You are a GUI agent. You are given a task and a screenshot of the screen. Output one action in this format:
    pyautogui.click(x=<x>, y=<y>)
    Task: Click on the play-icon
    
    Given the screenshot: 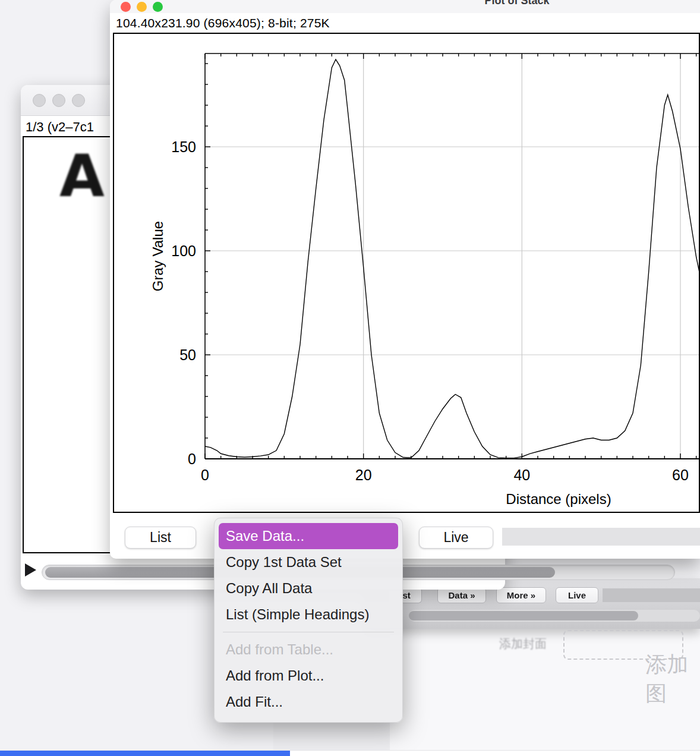 What is the action you would take?
    pyautogui.click(x=31, y=570)
    